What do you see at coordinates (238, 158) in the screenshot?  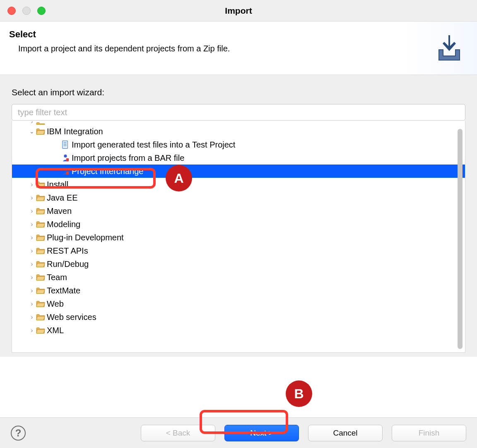 I see `tree-item: Import projects from a BAR file` at bounding box center [238, 158].